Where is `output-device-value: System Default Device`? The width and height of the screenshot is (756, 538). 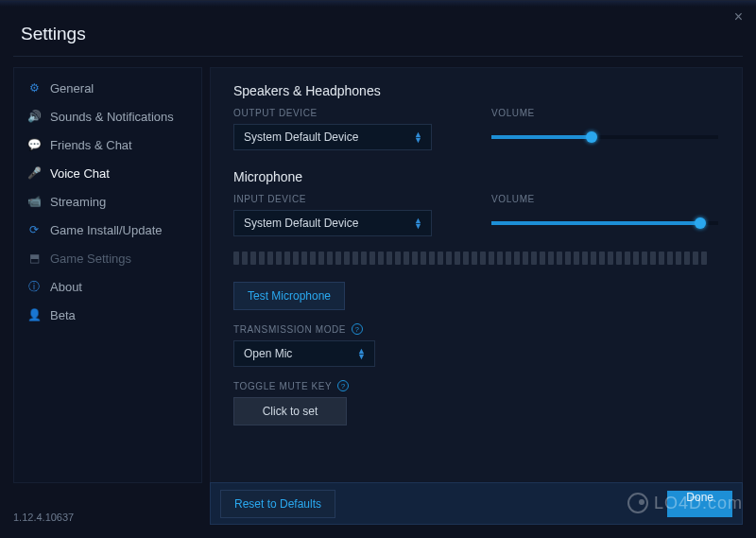 output-device-value: System Default Device is located at coordinates (301, 137).